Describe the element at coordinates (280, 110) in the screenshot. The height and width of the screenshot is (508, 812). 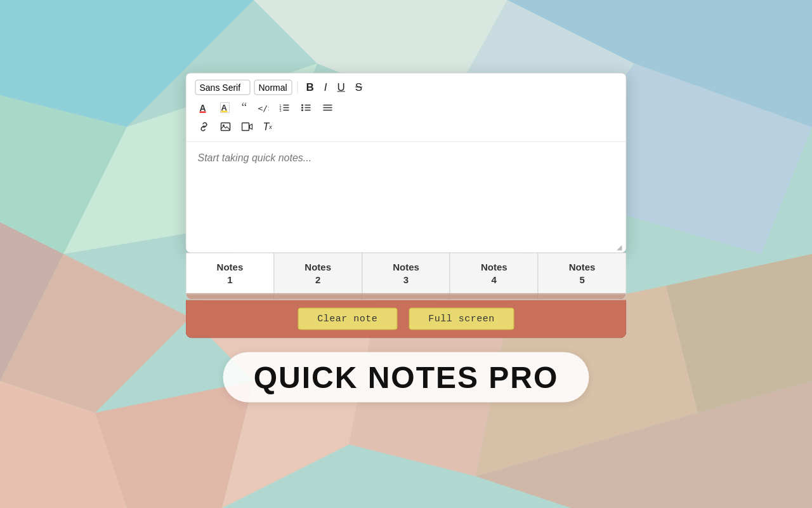
I see `svg-text: 3.` at that location.